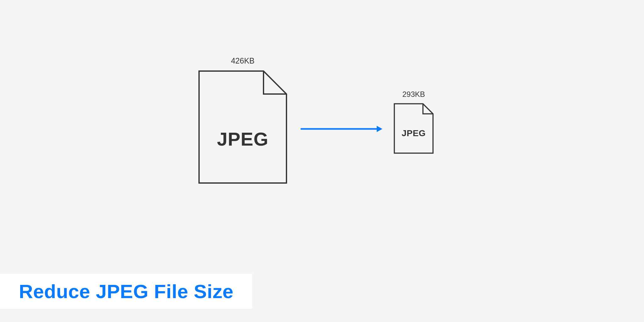 The width and height of the screenshot is (644, 322). What do you see at coordinates (243, 127) in the screenshot?
I see `file-icon` at bounding box center [243, 127].